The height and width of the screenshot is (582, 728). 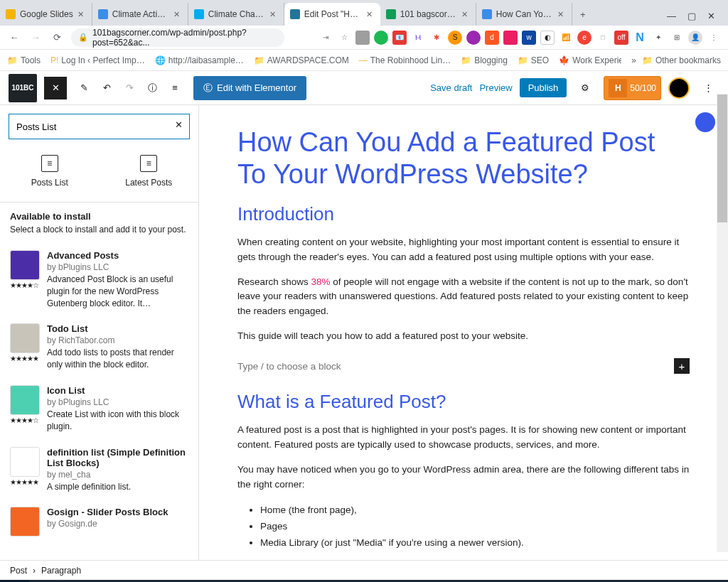 What do you see at coordinates (24, 60) in the screenshot?
I see `bookmark: 📁Tools` at bounding box center [24, 60].